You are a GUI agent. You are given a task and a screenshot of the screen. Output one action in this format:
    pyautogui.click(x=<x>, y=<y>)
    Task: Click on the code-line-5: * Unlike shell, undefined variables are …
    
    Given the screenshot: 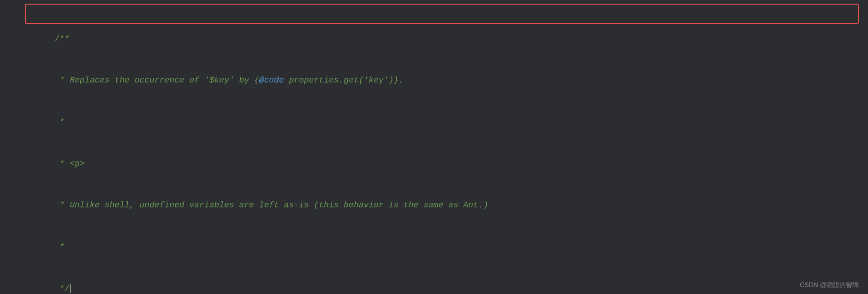 What is the action you would take?
    pyautogui.click(x=437, y=205)
    